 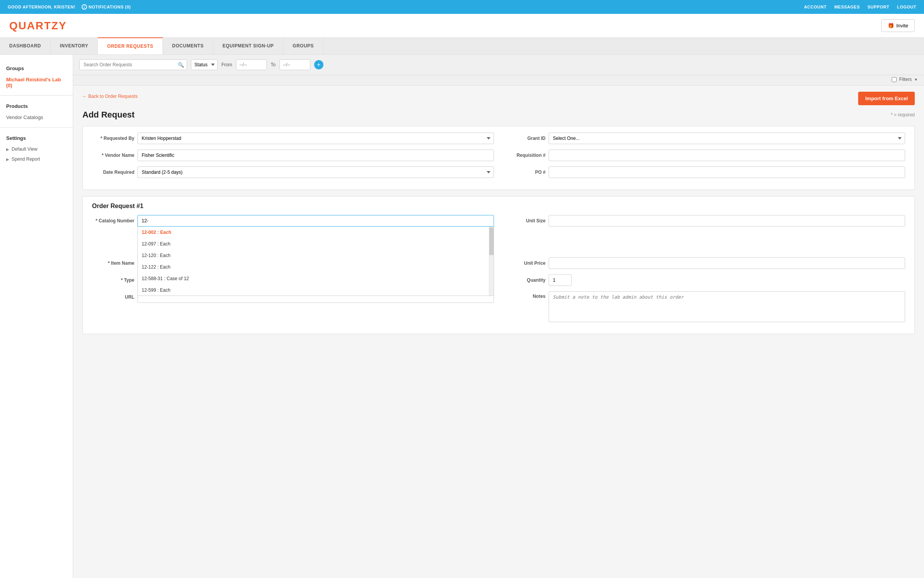 I want to click on requested-by-group: * Requested By Kristen Hopperstad, so click(x=293, y=138).